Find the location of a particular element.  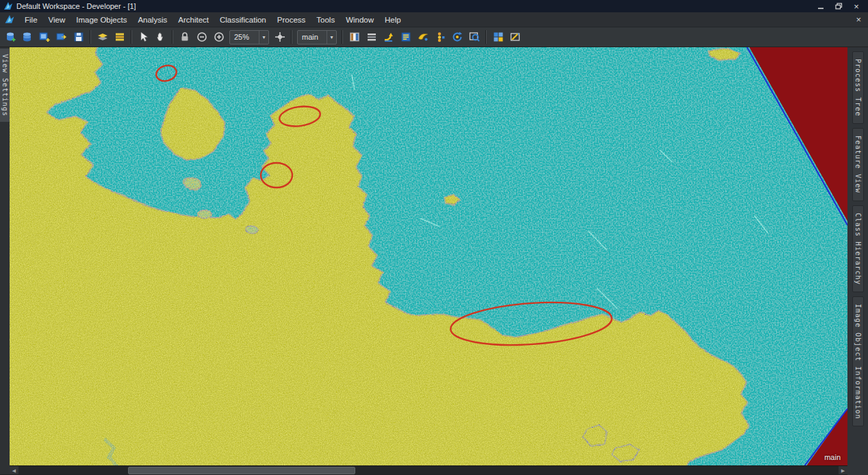

pixel-object-view-icon is located at coordinates (389, 37).